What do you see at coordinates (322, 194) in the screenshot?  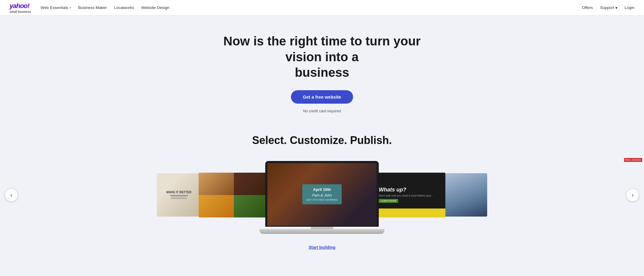 I see `wedding-thumbnail: April 10th Pam & John GET HITCHED MARRIE…` at bounding box center [322, 194].